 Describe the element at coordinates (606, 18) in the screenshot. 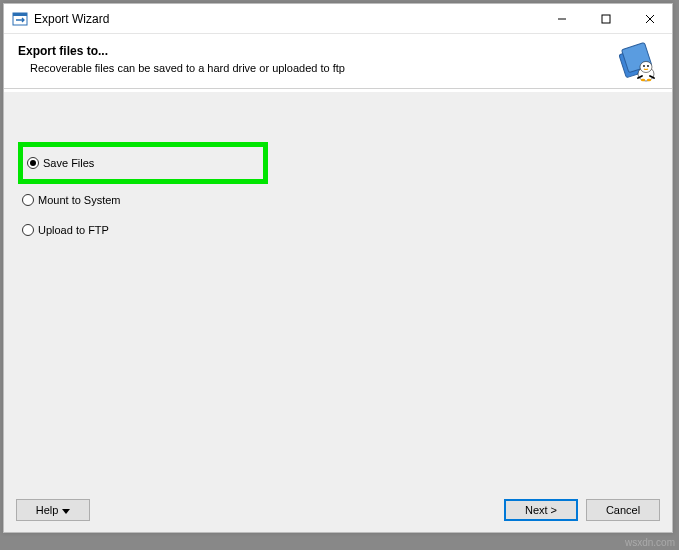

I see `window-controls` at that location.